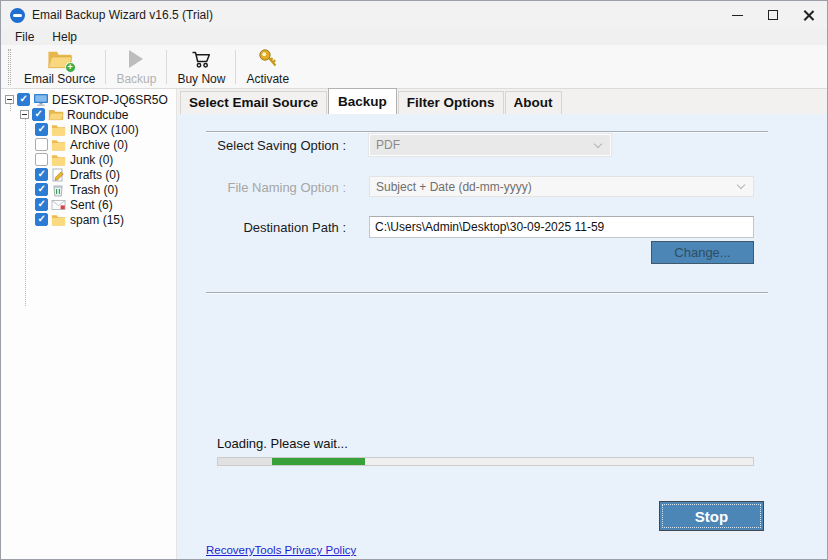  Describe the element at coordinates (24, 100) in the screenshot. I see `computer-checkbox` at that location.